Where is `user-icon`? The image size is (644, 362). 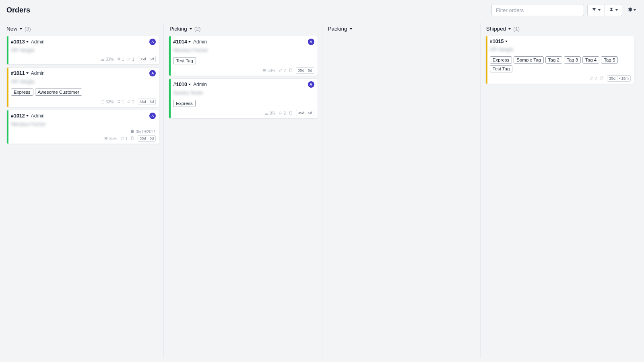
user-icon is located at coordinates (611, 10).